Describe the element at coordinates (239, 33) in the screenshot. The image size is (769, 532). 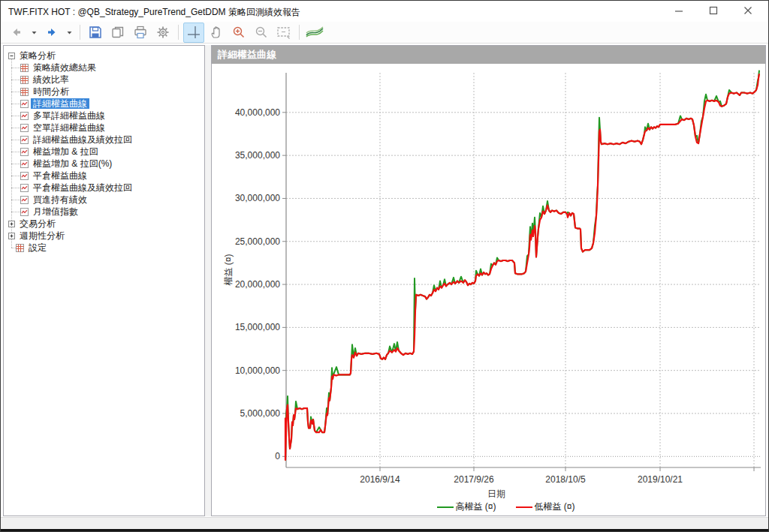
I see `zoom-in-tool-button` at that location.